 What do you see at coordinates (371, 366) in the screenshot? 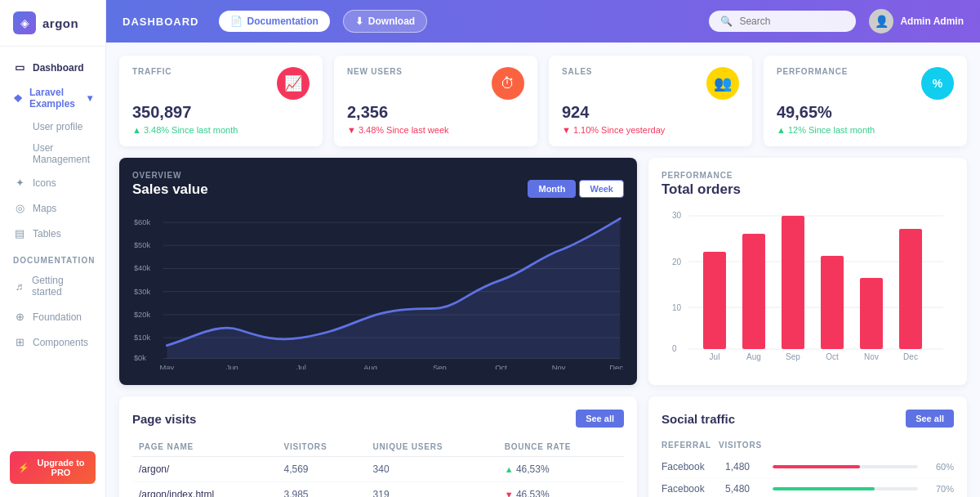
I see `svg-text: Aug` at bounding box center [371, 366].